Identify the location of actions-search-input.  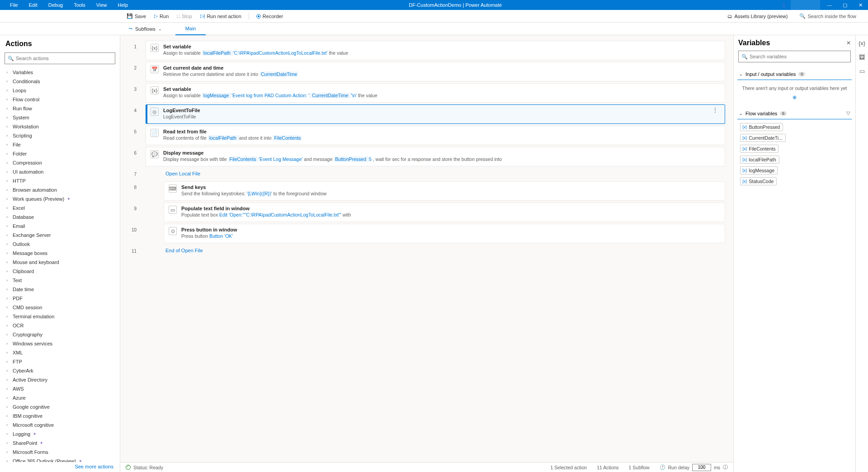
(64, 58).